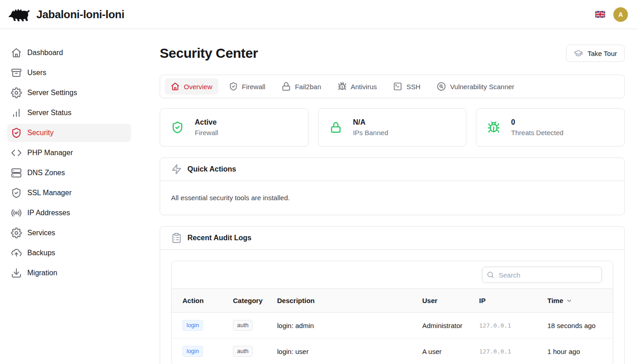  I want to click on sidebar-item-server-status: Server Status, so click(69, 113).